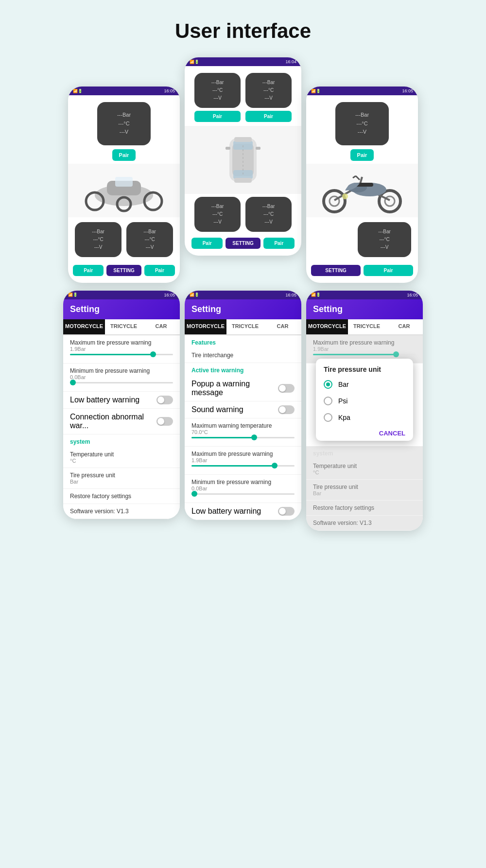 This screenshot has width=486, height=868. What do you see at coordinates (388, 270) in the screenshot?
I see `pair-button-tr-2: Pair` at bounding box center [388, 270].